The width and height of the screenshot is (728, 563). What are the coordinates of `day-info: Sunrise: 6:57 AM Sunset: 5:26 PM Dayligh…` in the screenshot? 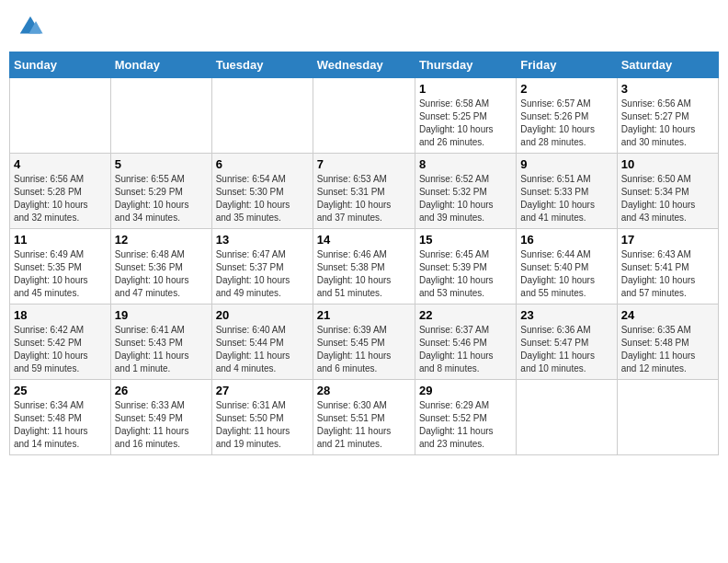 It's located at (566, 123).